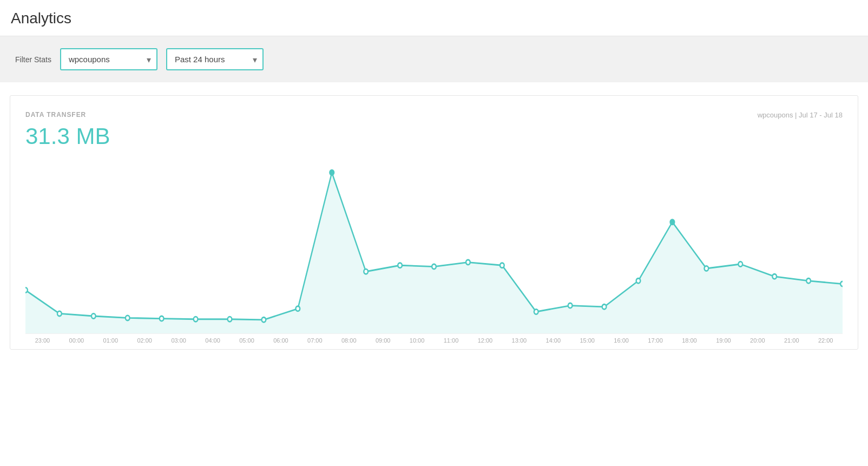 This screenshot has height=466, width=868. Describe the element at coordinates (213, 340) in the screenshot. I see `x-label-04: 04:00` at that location.